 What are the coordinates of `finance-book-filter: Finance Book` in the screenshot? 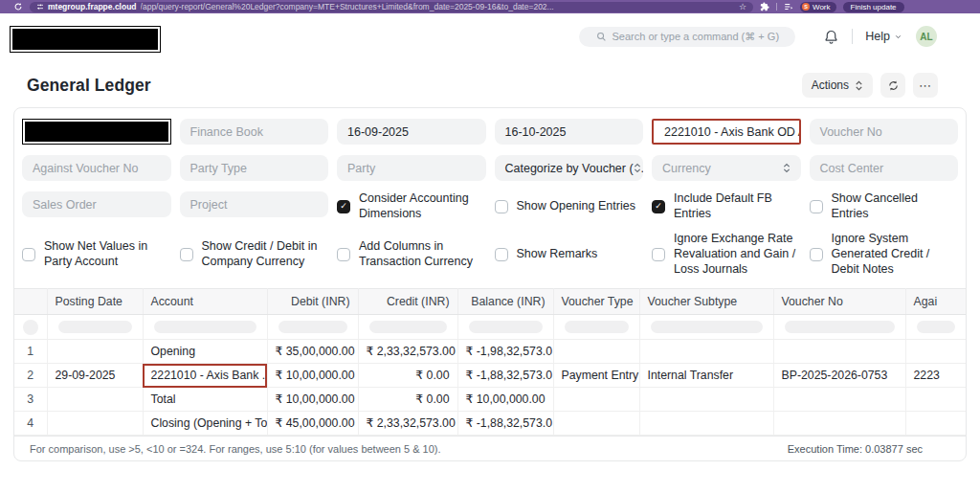 It's located at (255, 132).